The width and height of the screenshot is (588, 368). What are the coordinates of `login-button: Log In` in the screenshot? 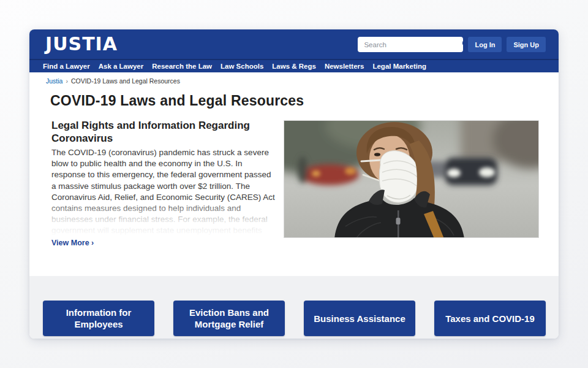 It's located at (485, 44).